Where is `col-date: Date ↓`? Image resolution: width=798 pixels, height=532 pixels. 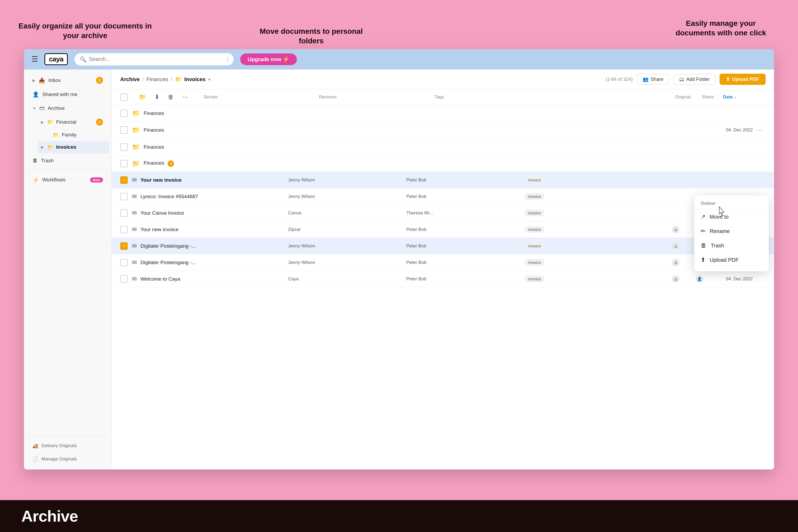
col-date: Date ↓ is located at coordinates (744, 97).